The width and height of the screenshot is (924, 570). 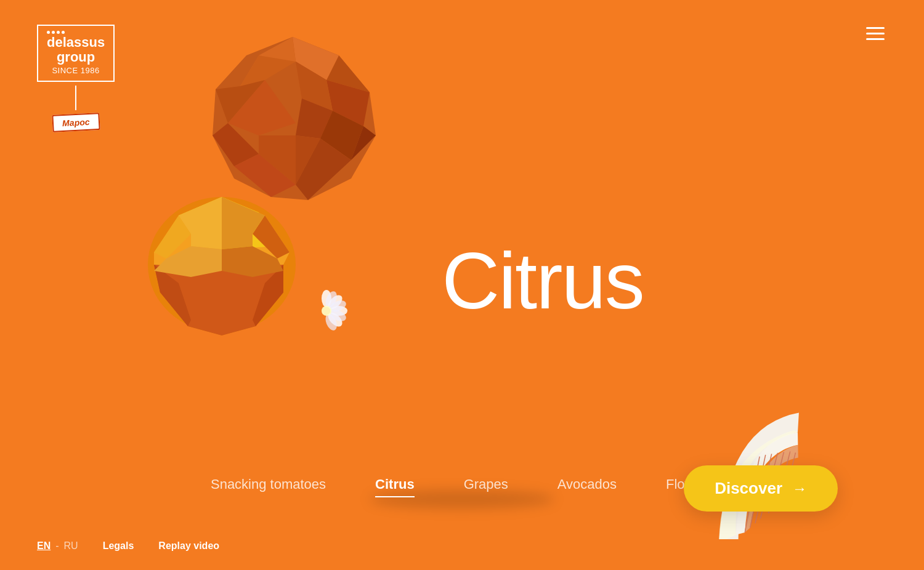 What do you see at coordinates (76, 78) in the screenshot?
I see `logo-area: delassus group SINCE 1986 Марос` at bounding box center [76, 78].